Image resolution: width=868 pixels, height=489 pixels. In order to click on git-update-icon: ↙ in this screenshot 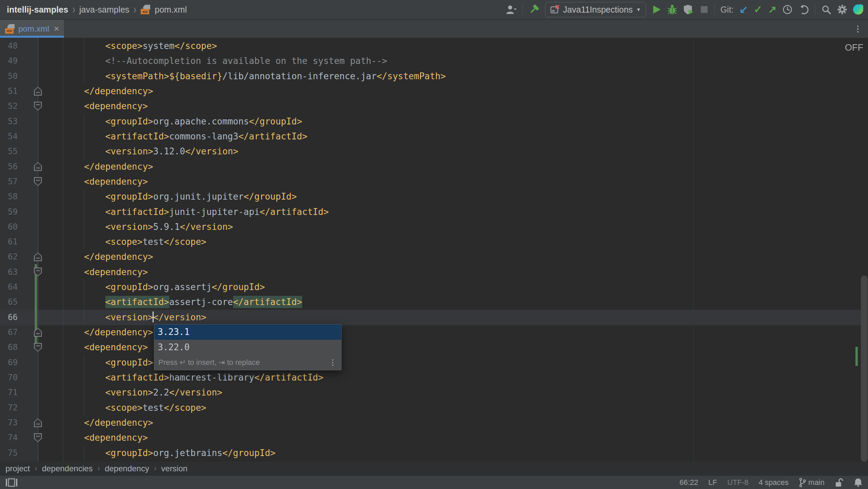, I will do `click(744, 10)`.